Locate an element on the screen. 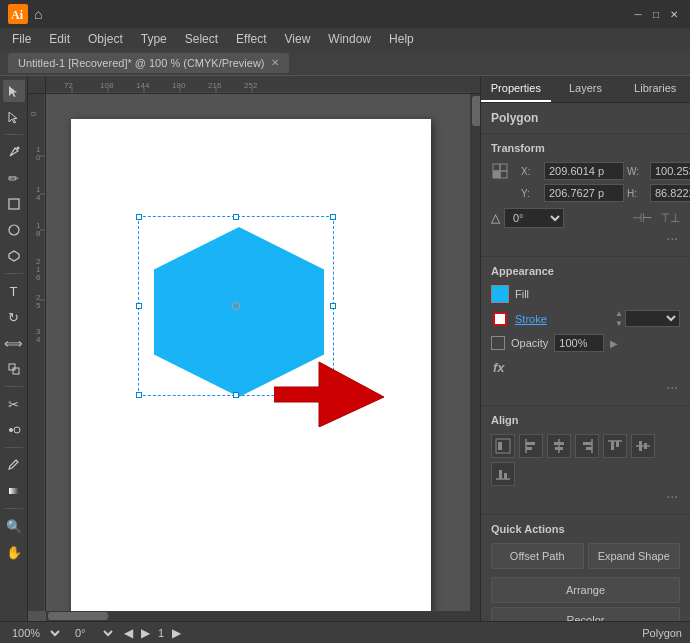 The width and height of the screenshot is (690, 643). zoom-tool: 🔍 is located at coordinates (14, 526).